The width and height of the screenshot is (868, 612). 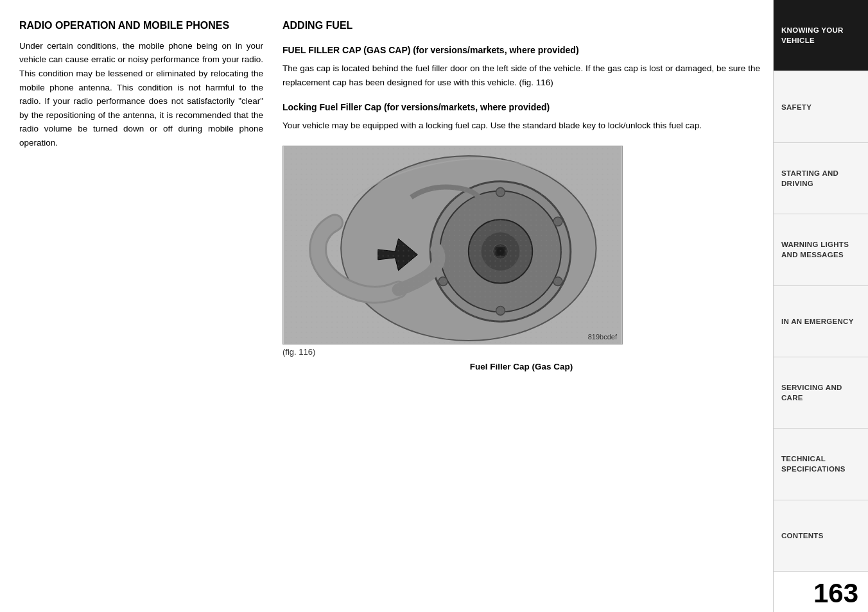 What do you see at coordinates (820, 106) in the screenshot?
I see `sidebar-item-safety: SAFETY` at bounding box center [820, 106].